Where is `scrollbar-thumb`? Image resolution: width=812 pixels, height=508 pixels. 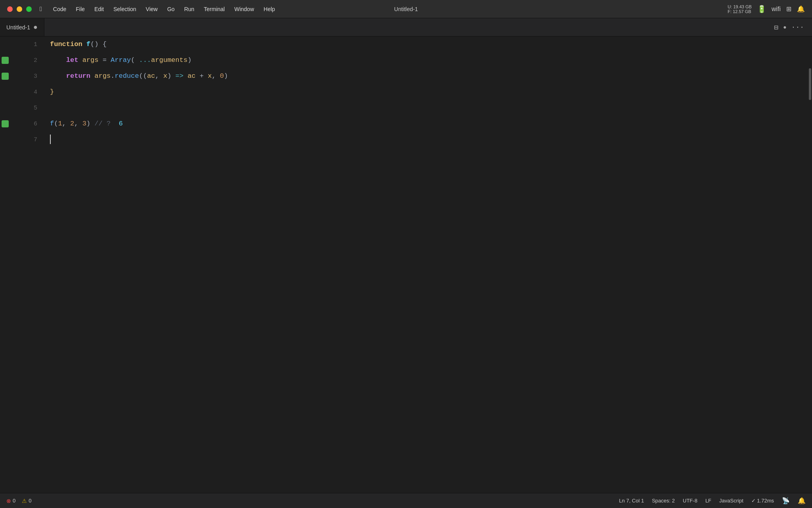 scrollbar-thumb is located at coordinates (810, 84).